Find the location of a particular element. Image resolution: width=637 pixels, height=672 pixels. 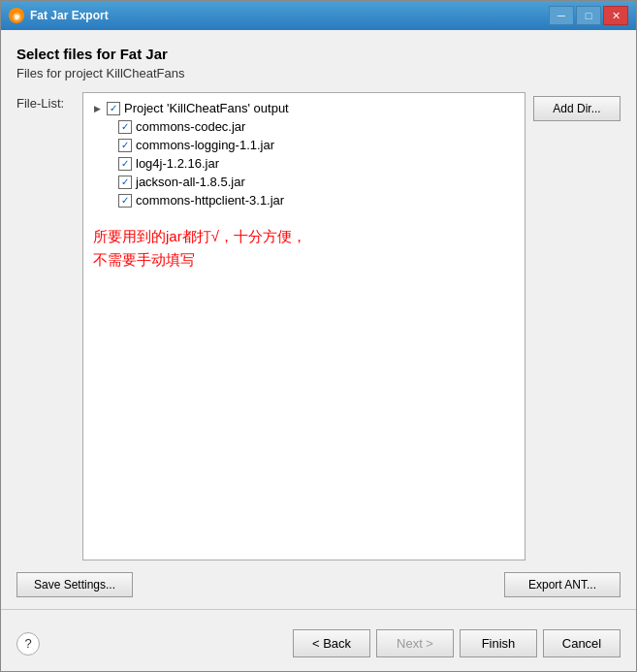

title-bar-controls: ─ □ ✕ is located at coordinates (589, 16).